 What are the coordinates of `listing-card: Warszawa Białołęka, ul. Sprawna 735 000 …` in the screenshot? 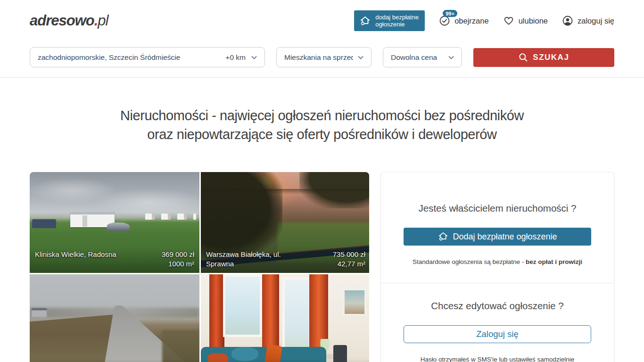 It's located at (285, 222).